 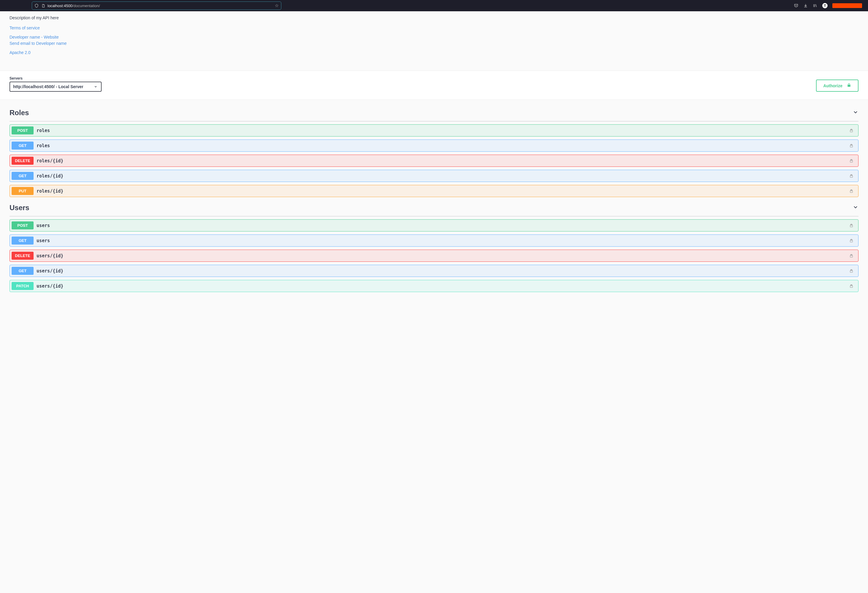 What do you see at coordinates (19, 113) in the screenshot?
I see `tag-title: Roles` at bounding box center [19, 113].